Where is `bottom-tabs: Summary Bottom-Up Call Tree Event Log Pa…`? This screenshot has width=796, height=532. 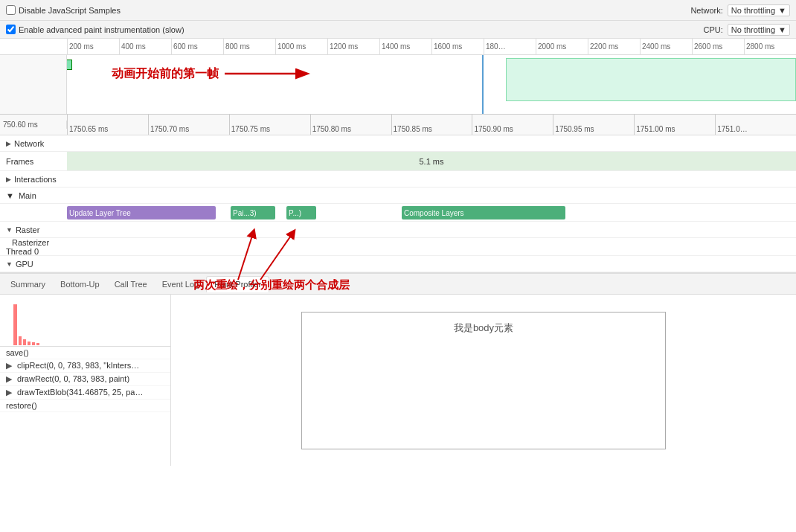 bottom-tabs: Summary Bottom-Up Call Tree Event Log Pa… is located at coordinates (398, 283).